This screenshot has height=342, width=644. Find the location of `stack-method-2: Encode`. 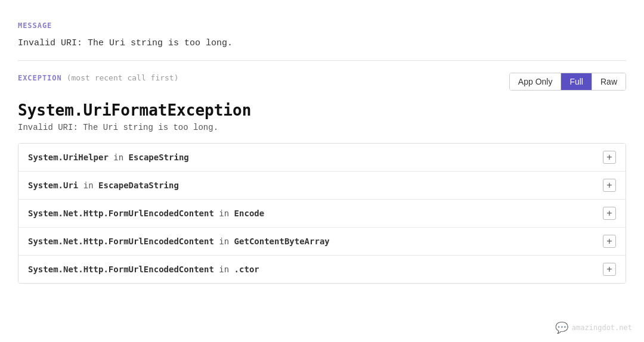

stack-method-2: Encode is located at coordinates (249, 213).